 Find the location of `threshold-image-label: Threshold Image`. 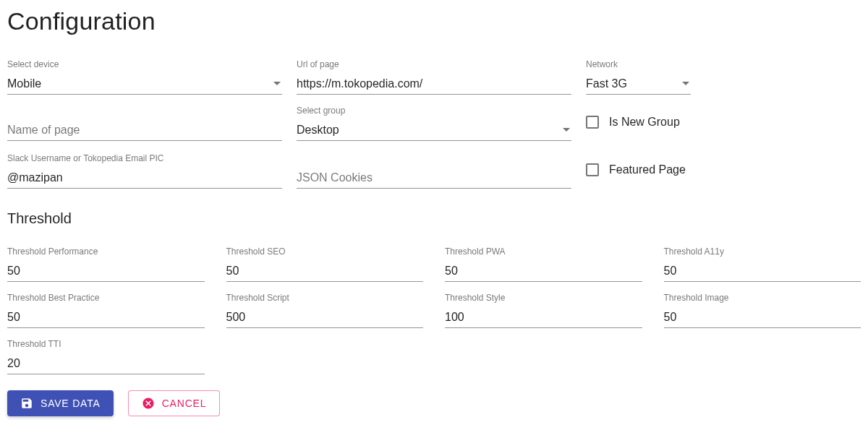

threshold-image-label: Threshold Image is located at coordinates (762, 298).